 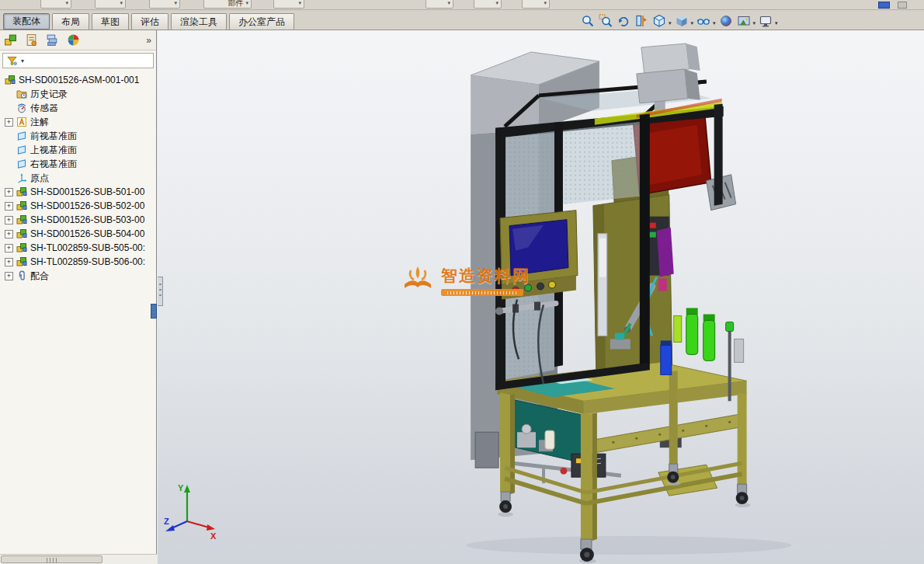 I want to click on previous-view-button, so click(x=624, y=21).